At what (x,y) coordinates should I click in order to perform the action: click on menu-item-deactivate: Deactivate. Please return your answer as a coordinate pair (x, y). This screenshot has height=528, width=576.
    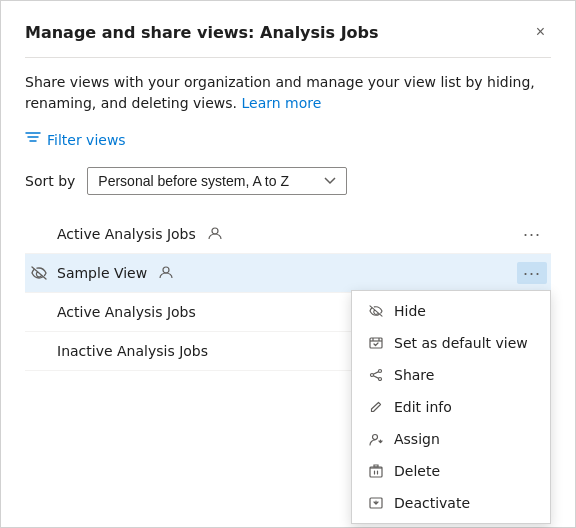
    Looking at the image, I should click on (451, 503).